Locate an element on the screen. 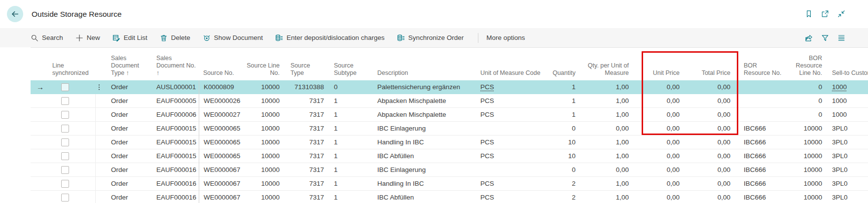 Image resolution: width=868 pixels, height=203 pixels. column-header-source_no: Source No. is located at coordinates (221, 75).